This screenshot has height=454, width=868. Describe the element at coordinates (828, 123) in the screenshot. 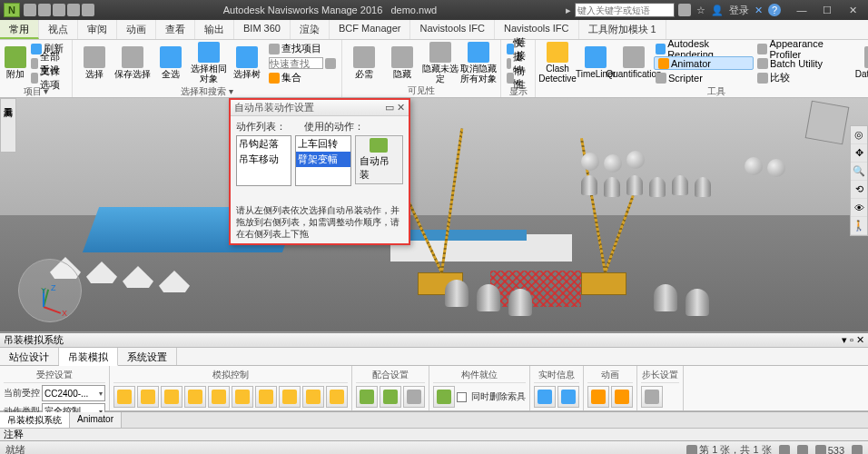

I see `viewcube` at that location.